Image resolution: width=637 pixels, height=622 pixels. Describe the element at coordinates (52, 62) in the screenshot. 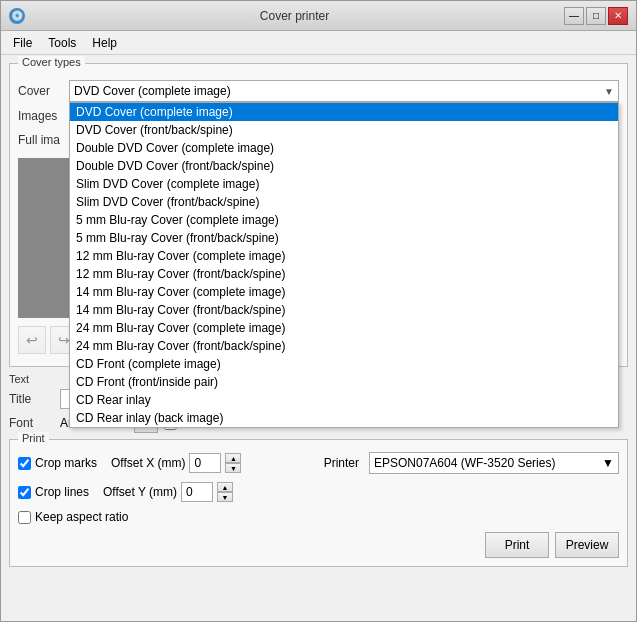

I see `cover-types-label: Cover types` at that location.